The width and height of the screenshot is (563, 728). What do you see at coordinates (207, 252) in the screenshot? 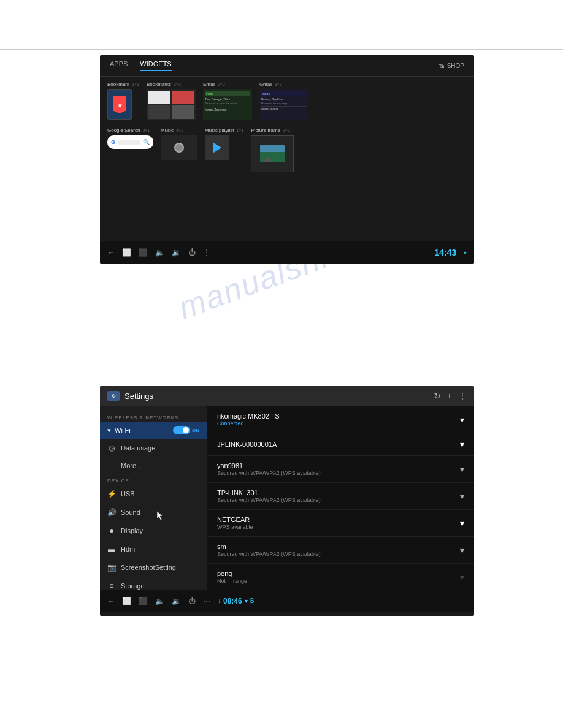
I see `more-icon: ⋮` at bounding box center [207, 252].